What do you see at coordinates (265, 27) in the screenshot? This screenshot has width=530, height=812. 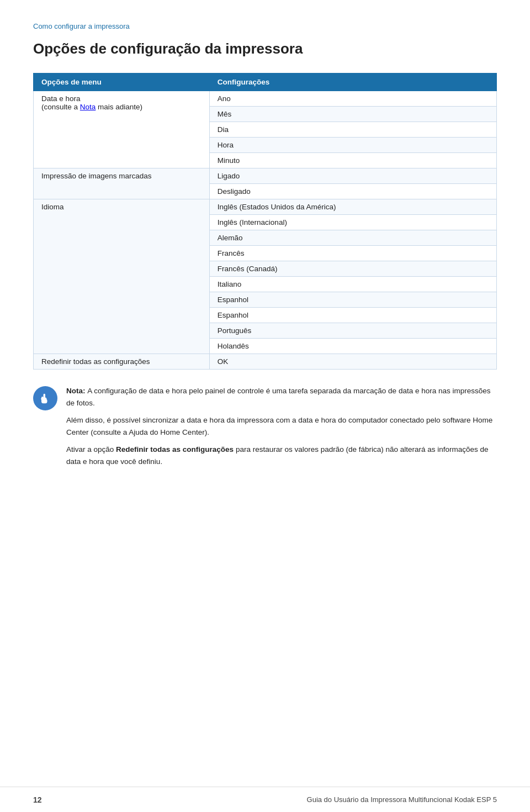 I see `breadcrumb: Como configurar a impressora` at bounding box center [265, 27].